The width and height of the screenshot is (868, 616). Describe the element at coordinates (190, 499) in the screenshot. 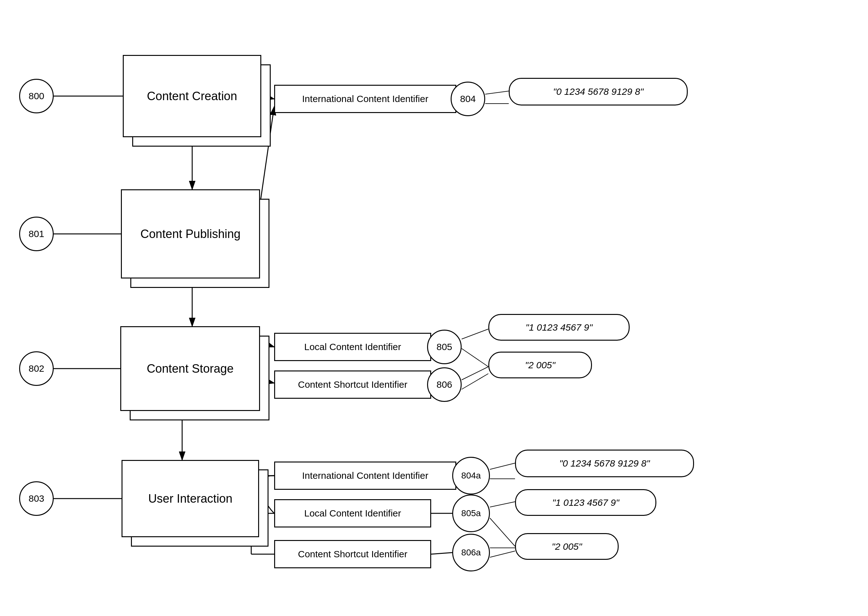

I see `user-interaction-label: User Interaction` at that location.